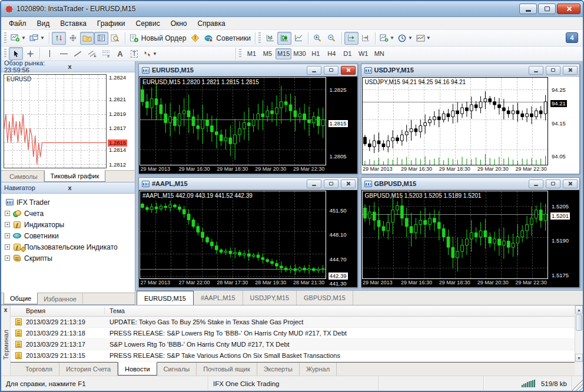 The width and height of the screenshot is (584, 392). Describe the element at coordinates (248, 71) in the screenshot. I see `chart-window-titlebar: EURUSD,M15` at that location.